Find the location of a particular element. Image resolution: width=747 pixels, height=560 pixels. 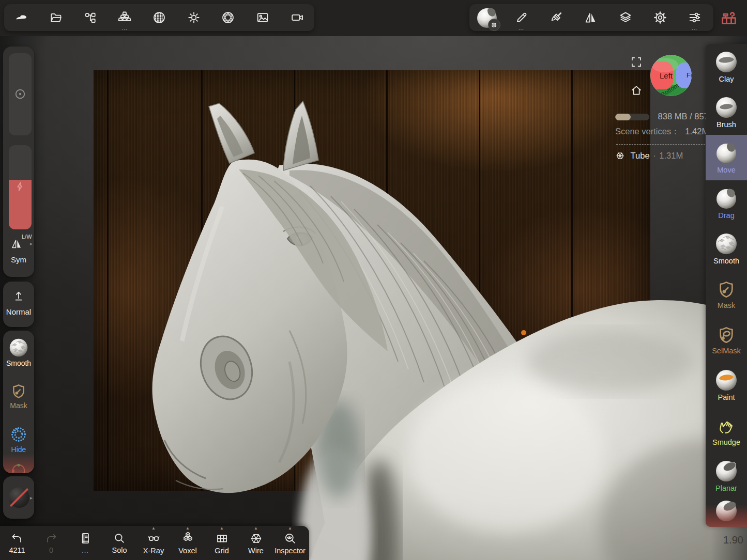

tool-smudge: Smudge is located at coordinates (726, 430).